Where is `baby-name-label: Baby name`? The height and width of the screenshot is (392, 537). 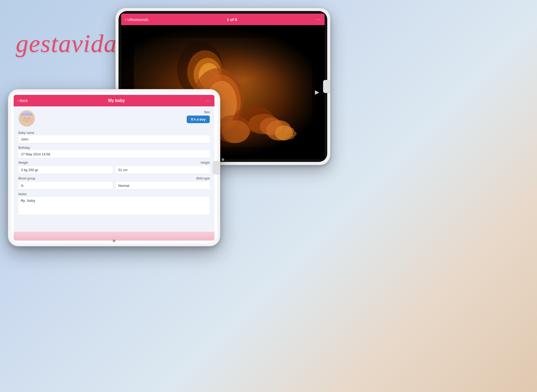 baby-name-label: Baby name is located at coordinates (114, 133).